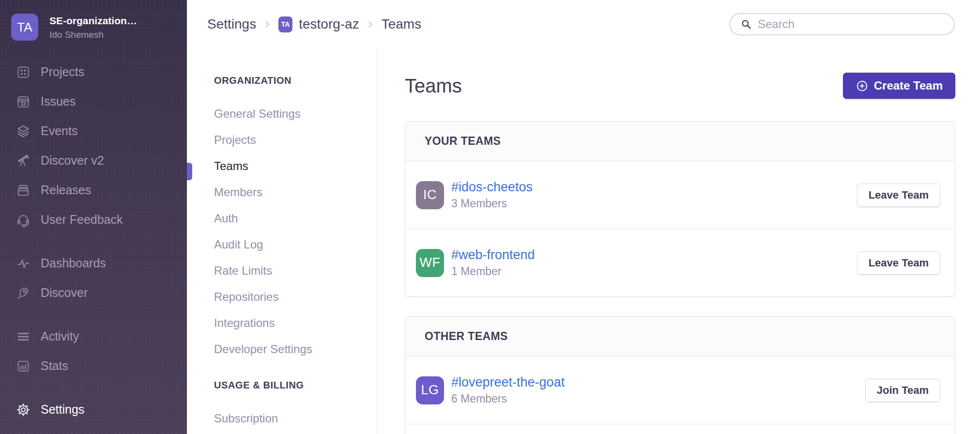 This screenshot has height=434, width=980. I want to click on sidebar-item-user-feedback: User Feedback, so click(93, 220).